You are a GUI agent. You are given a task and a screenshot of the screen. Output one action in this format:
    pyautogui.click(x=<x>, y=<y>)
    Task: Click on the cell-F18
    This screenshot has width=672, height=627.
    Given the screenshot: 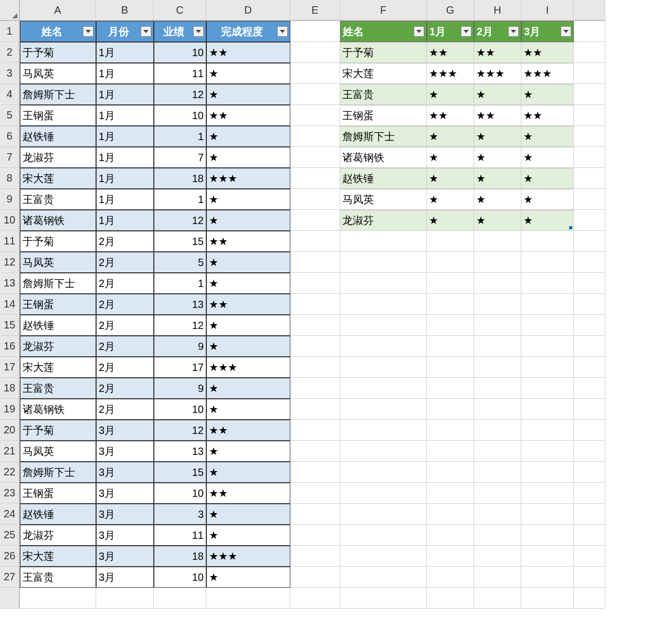 What is the action you would take?
    pyautogui.click(x=383, y=388)
    